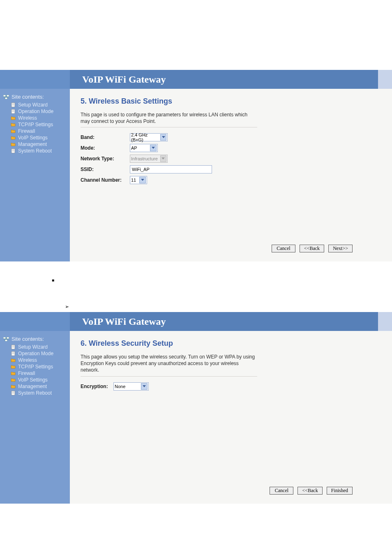  Describe the element at coordinates (105, 180) in the screenshot. I see `label-channel: Channel Number:` at that location.